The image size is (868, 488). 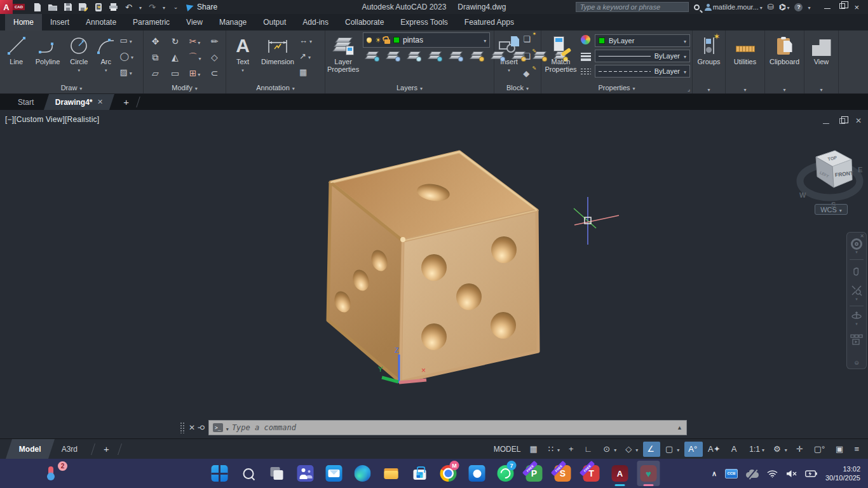 I want to click on groups-panel-caret-icon, so click(x=709, y=89).